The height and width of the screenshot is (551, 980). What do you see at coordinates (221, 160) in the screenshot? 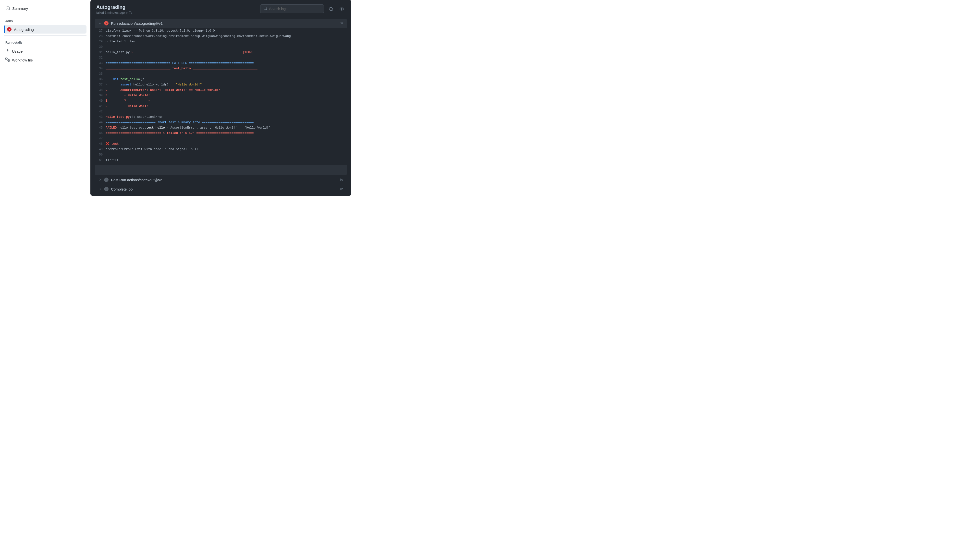
I see `log-line: 51::***::` at bounding box center [221, 160].